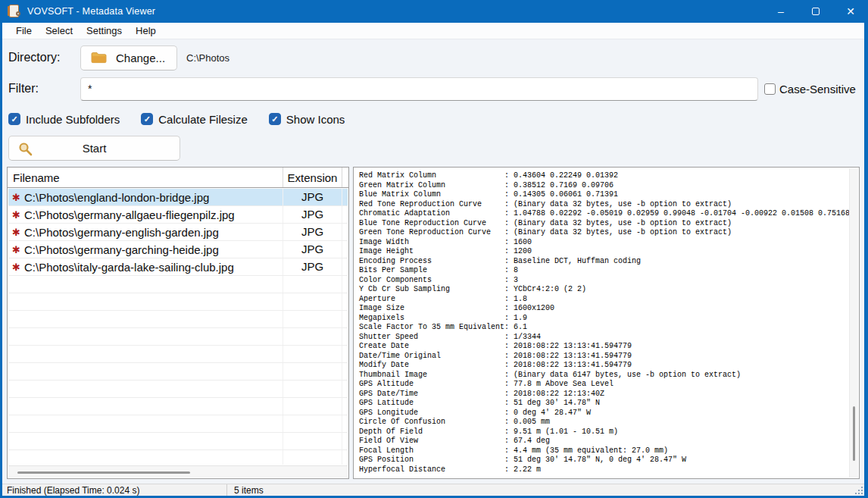 This screenshot has width=868, height=498. What do you see at coordinates (129, 267) in the screenshot?
I see `filename-cell: C:\Photos\italy-garda-lake-sailing-club.…` at bounding box center [129, 267].